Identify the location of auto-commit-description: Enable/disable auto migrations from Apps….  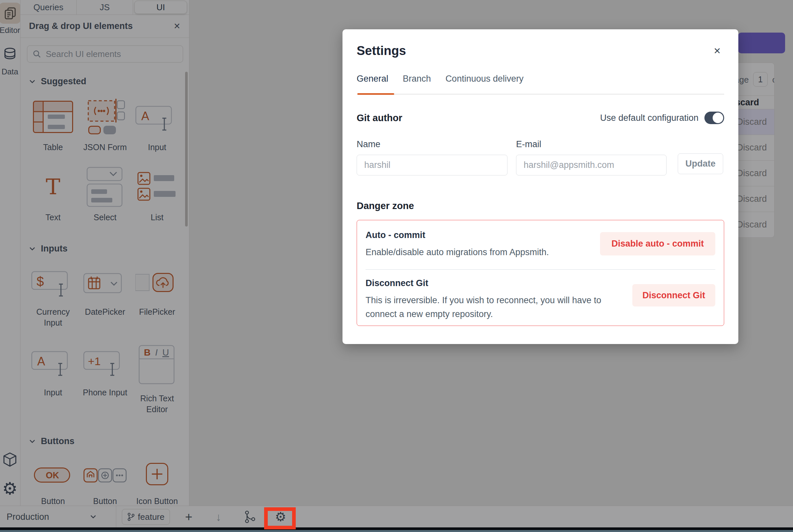
(457, 252).